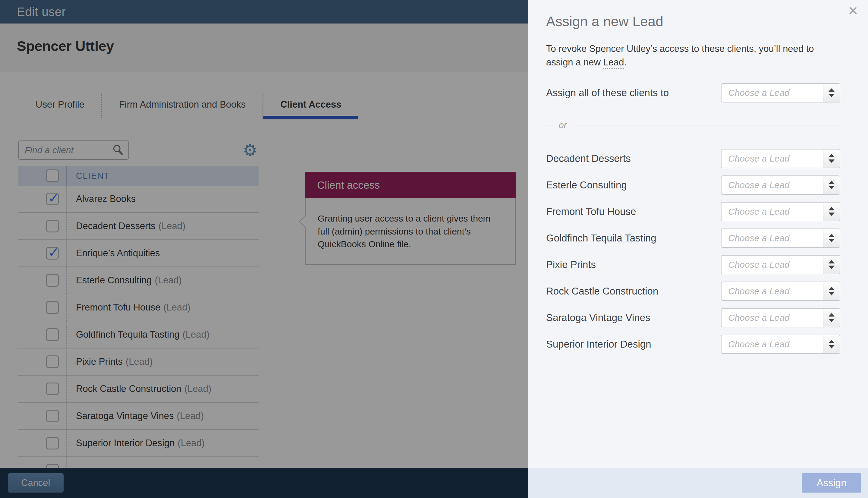  Describe the element at coordinates (693, 93) in the screenshot. I see `assign-all-row: Assign all of these clients to Choose a …` at that location.